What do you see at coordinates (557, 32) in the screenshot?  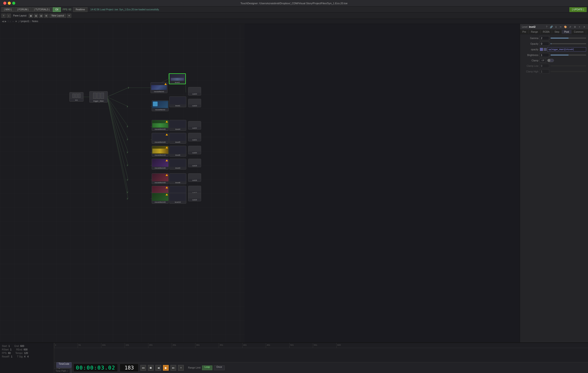 I see `tab-step: Step` at bounding box center [557, 32].